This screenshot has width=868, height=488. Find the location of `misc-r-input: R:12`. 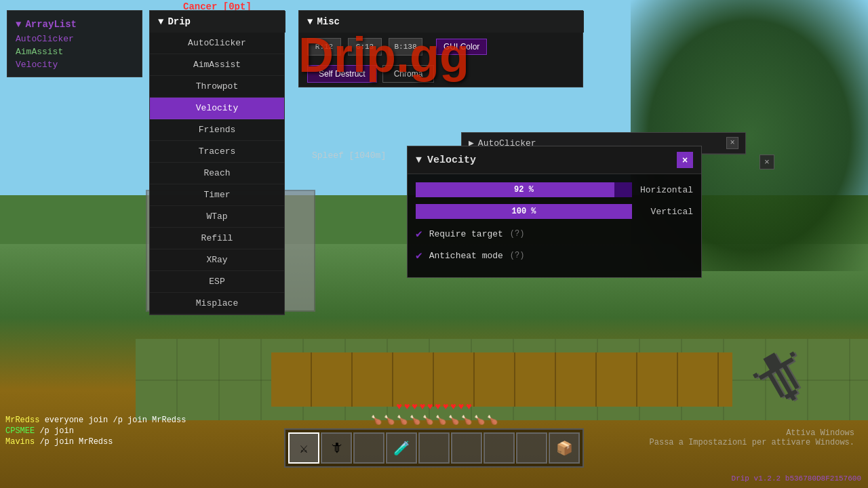

misc-r-input: R:12 is located at coordinates (324, 47).